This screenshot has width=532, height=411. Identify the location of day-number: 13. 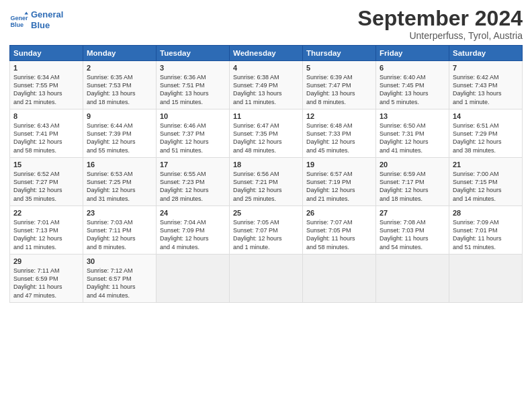
(412, 116).